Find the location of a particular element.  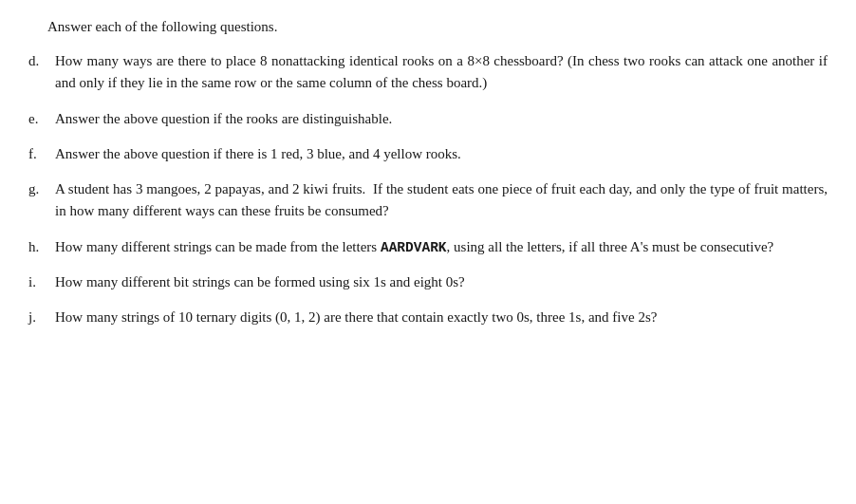

aardvark-text: AARDVARK is located at coordinates (414, 248).